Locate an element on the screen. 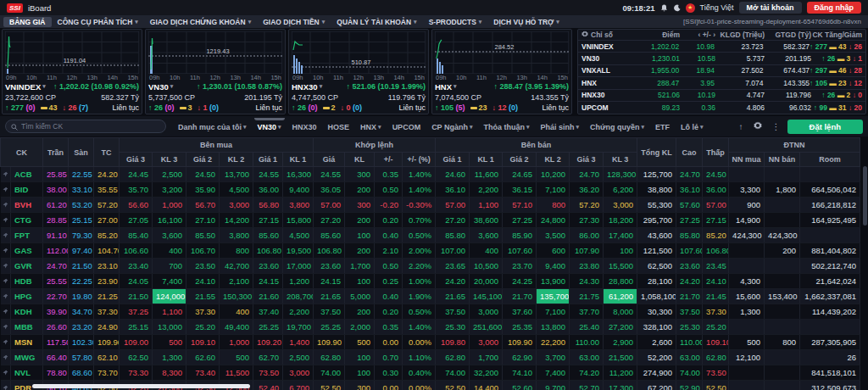 Image resolution: width=868 pixels, height=390 pixels. price-cell: 34.70 is located at coordinates (81, 312).